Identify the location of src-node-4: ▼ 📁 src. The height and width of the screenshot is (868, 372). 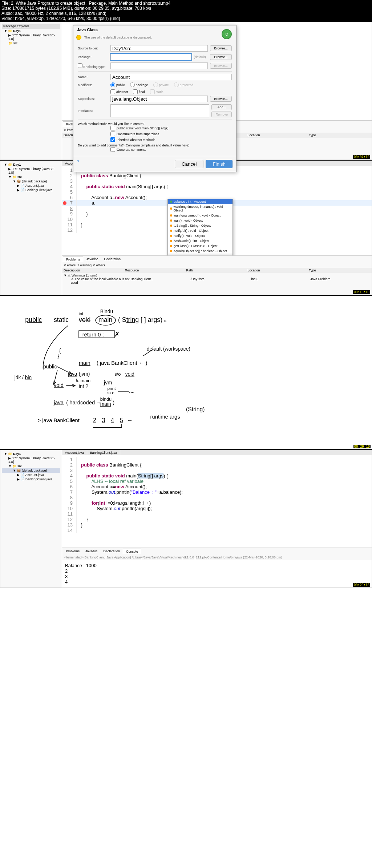
(31, 466).